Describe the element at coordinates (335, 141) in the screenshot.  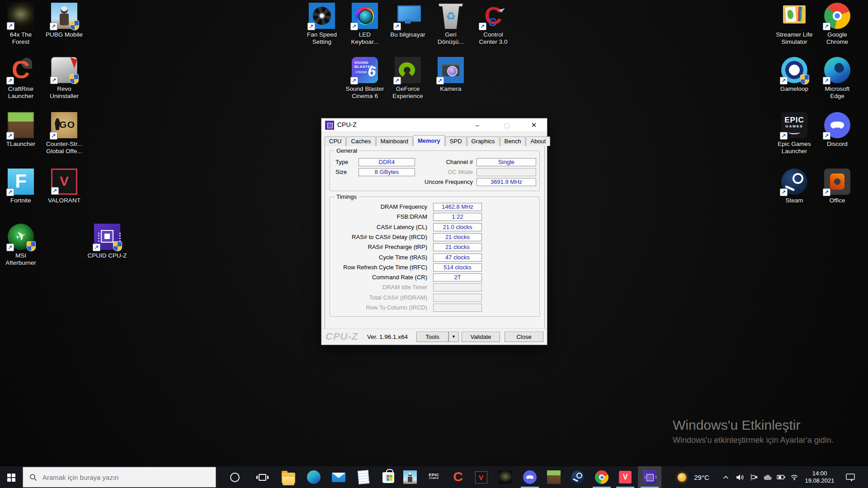
I see `tab-cpu: CPU` at that location.